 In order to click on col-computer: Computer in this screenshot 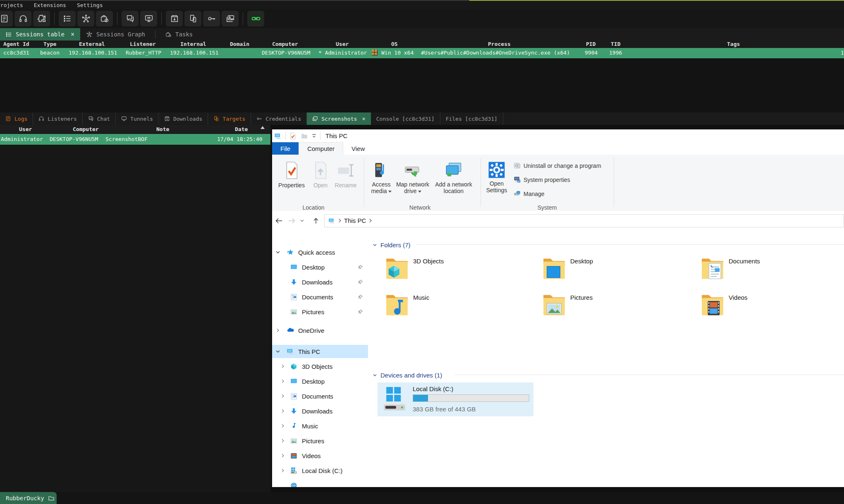, I will do `click(285, 44)`.